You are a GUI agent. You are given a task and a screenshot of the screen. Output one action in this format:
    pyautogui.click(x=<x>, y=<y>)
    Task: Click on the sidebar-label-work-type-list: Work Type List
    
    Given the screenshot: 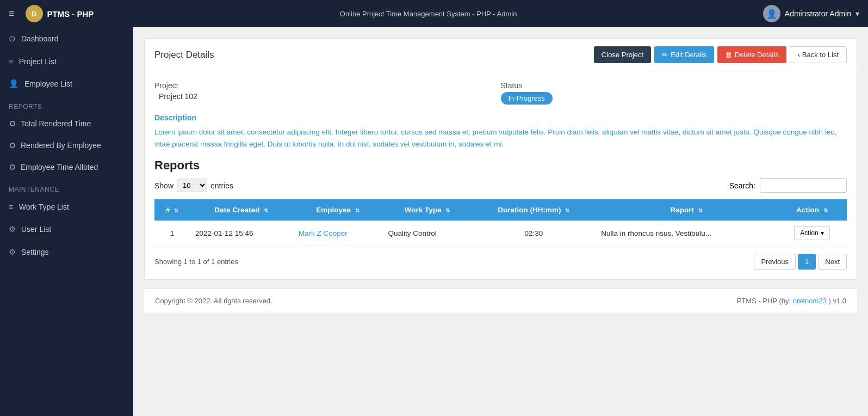 What is the action you would take?
    pyautogui.click(x=44, y=207)
    